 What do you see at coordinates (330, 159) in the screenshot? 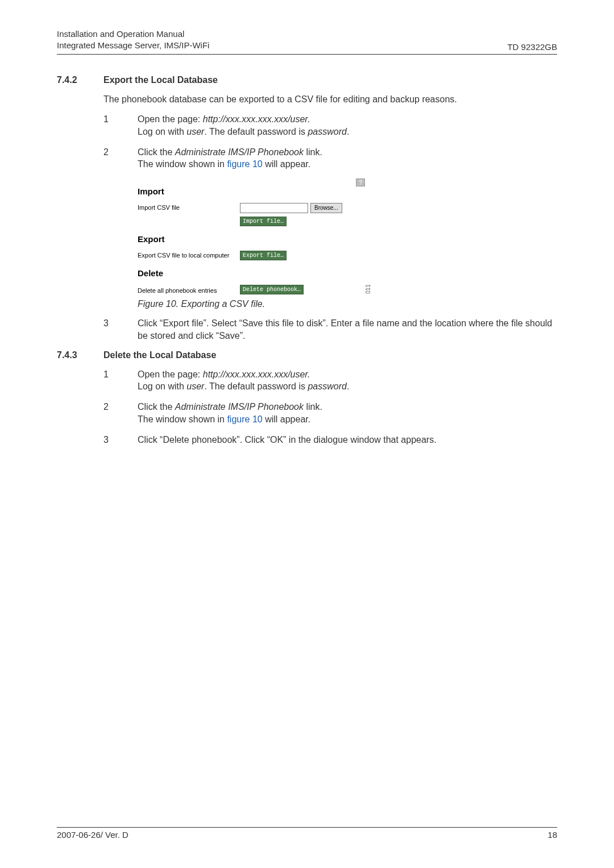
I see `step-742-2: 2 Click the Administrate IMS/IP Phoneboo…` at bounding box center [330, 159].